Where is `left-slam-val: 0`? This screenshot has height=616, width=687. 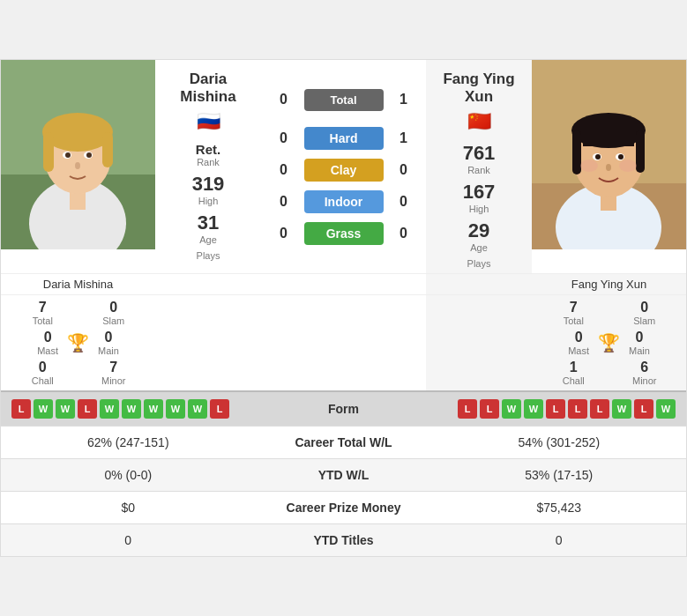
left-slam-val: 0 is located at coordinates (115, 308).